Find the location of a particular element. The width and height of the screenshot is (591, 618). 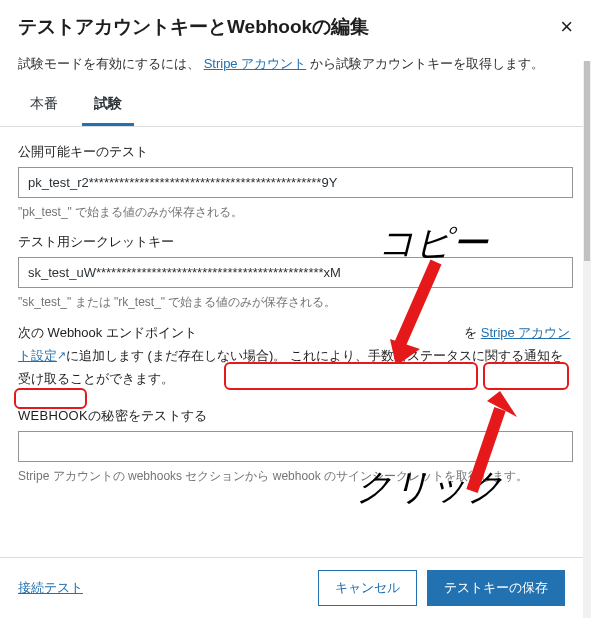

webhook-endpoint-mask is located at coordinates (331, 332).